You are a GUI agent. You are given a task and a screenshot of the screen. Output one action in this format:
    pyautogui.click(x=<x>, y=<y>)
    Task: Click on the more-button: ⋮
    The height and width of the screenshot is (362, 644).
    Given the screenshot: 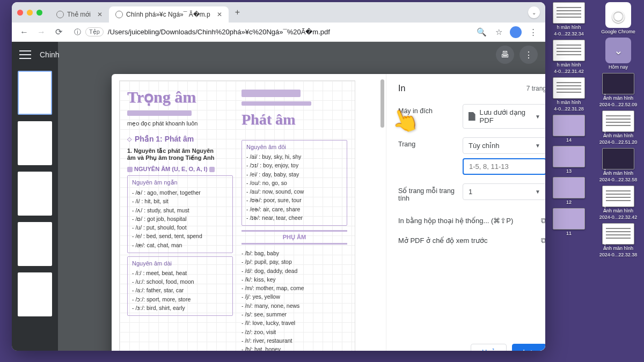 What is the action you would take?
    pyautogui.click(x=529, y=55)
    